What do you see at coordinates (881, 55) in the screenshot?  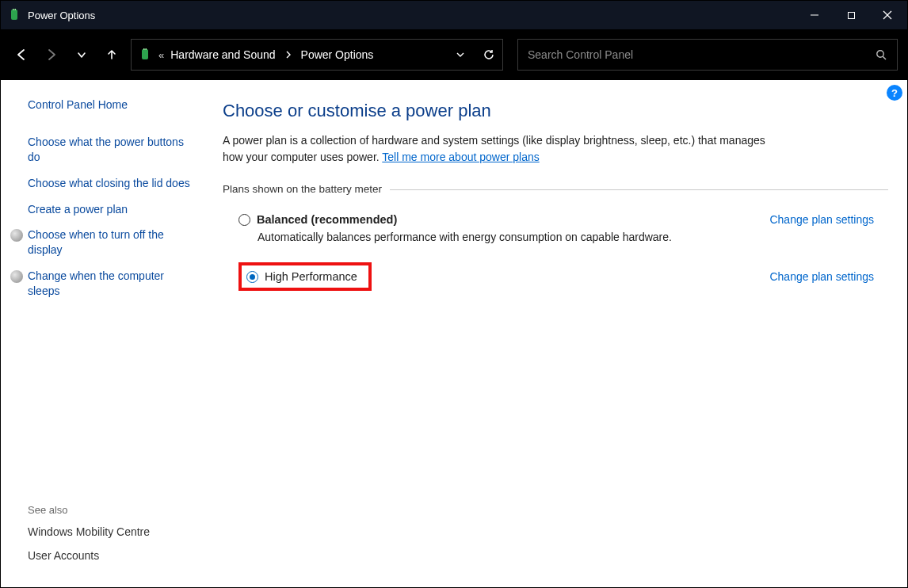 I see `search-icon` at bounding box center [881, 55].